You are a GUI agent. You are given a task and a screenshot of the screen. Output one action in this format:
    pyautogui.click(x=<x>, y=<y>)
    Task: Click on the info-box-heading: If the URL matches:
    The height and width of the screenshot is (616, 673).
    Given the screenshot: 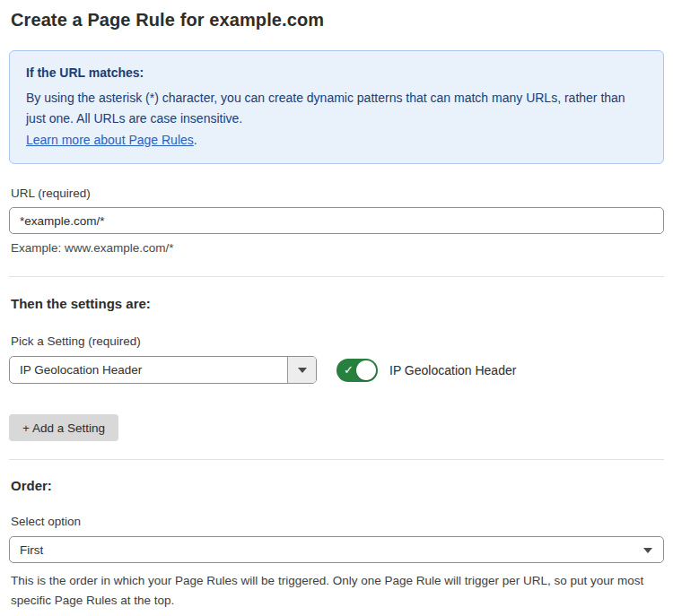 What is the action you would take?
    pyautogui.click(x=336, y=74)
    